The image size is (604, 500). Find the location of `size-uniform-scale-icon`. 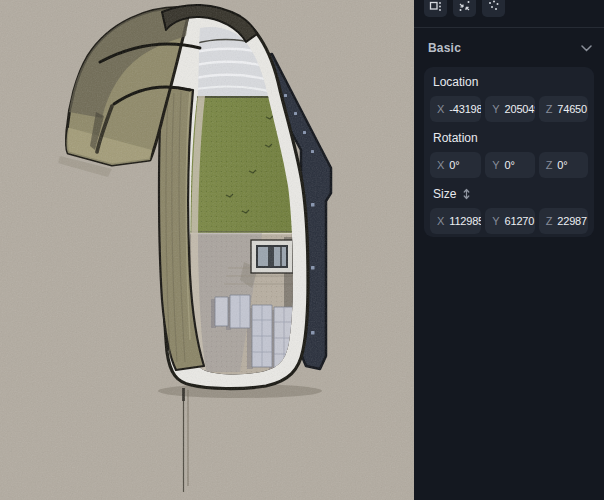

size-uniform-scale-icon is located at coordinates (466, 194).